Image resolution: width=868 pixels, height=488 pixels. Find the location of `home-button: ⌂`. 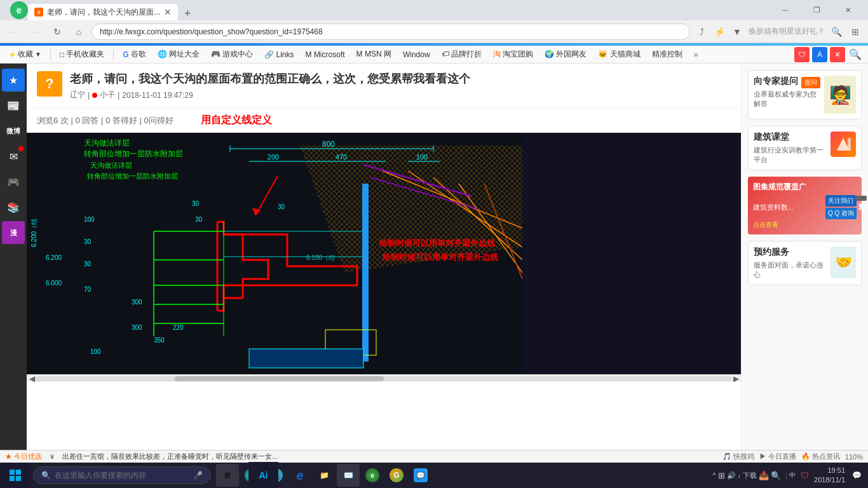

home-button: ⌂ is located at coordinates (79, 32).